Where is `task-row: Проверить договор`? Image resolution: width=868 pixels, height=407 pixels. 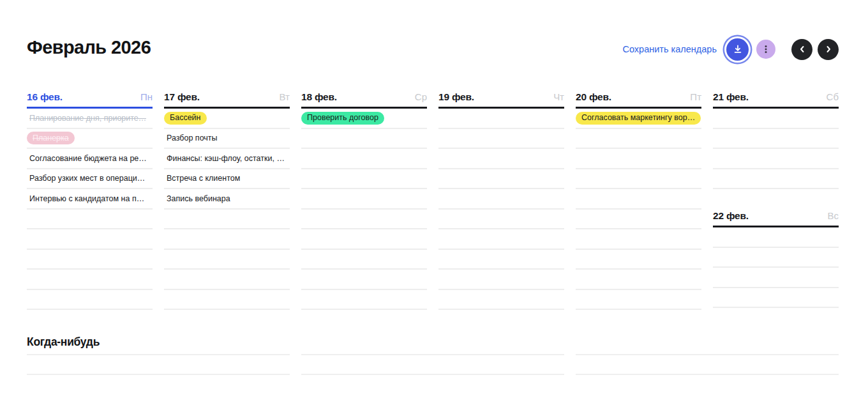
task-row: Проверить договор is located at coordinates (364, 119).